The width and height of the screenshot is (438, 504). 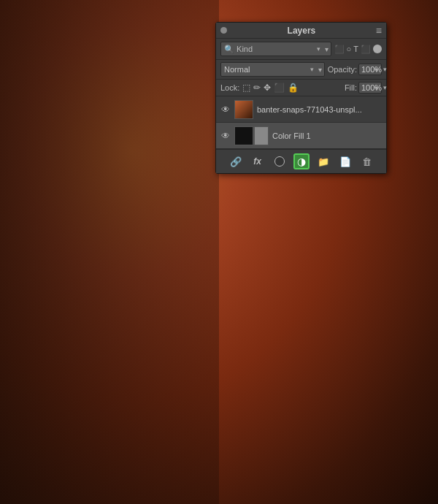 I want to click on layers-panel: Layers ≡ 🔍 Kind ▾ ⬛ ○ T ⬛ Normal ▾ Opaci…, so click(x=301, y=98).